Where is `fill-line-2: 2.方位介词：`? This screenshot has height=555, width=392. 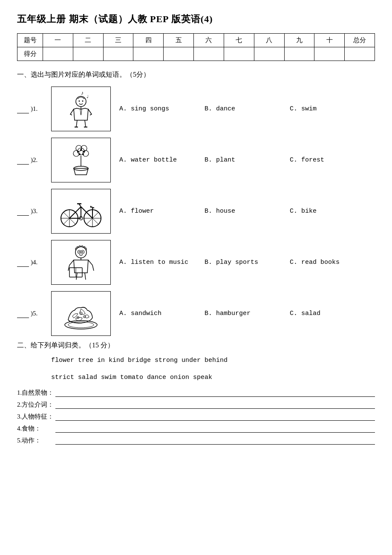 fill-line-2: 2.方位介词： is located at coordinates (196, 405).